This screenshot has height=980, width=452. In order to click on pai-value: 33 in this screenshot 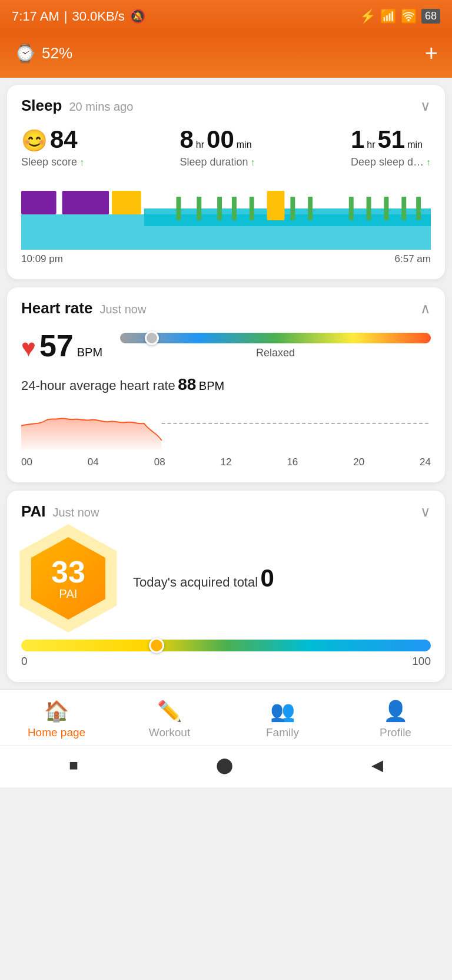, I will do `click(68, 572)`.